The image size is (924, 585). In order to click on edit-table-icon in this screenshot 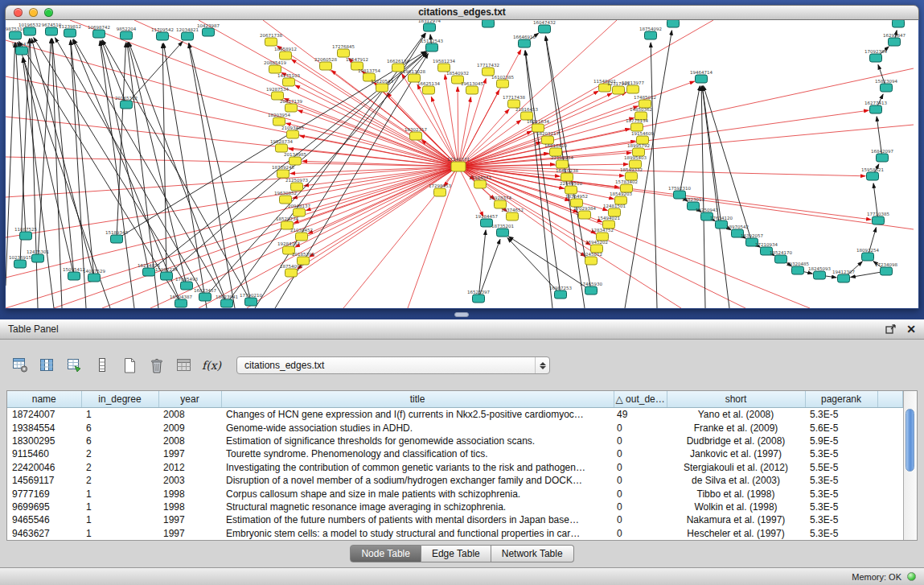, I will do `click(75, 365)`.